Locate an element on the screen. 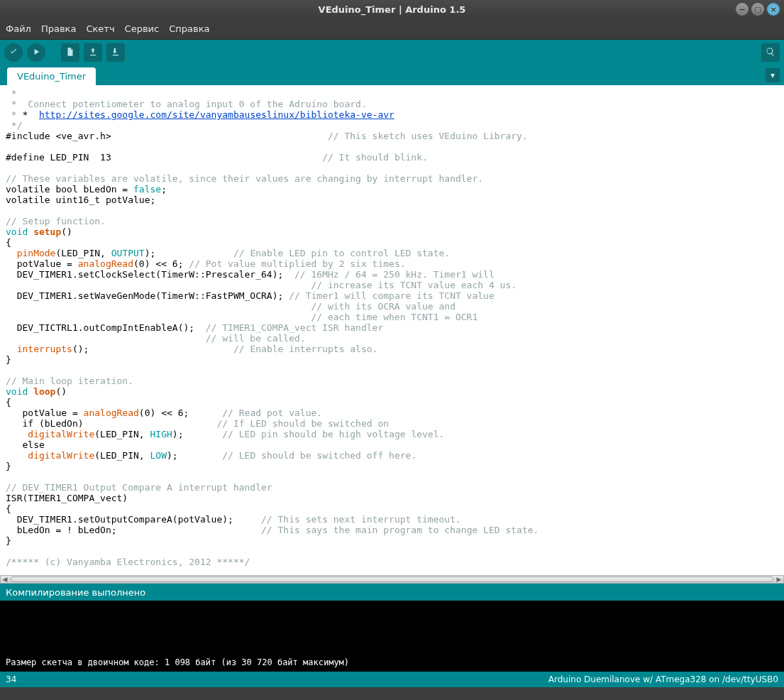  chevron-down-icon: ▾ is located at coordinates (773, 75).